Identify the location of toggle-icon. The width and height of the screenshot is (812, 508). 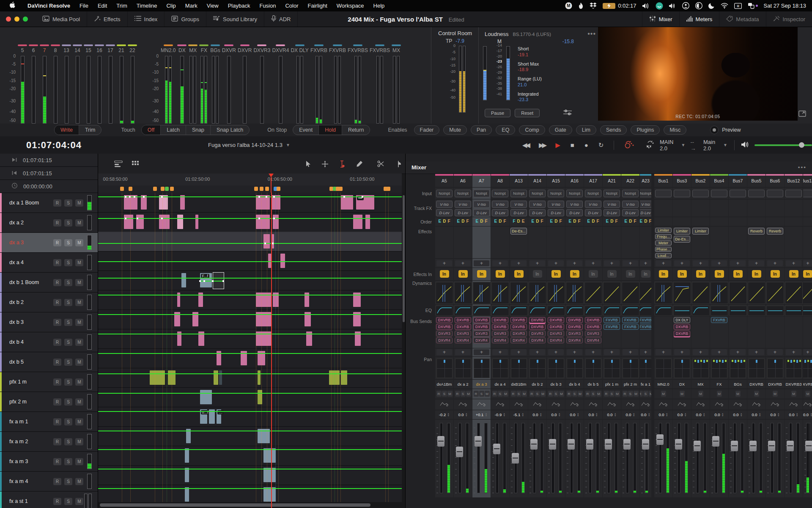
(699, 6).